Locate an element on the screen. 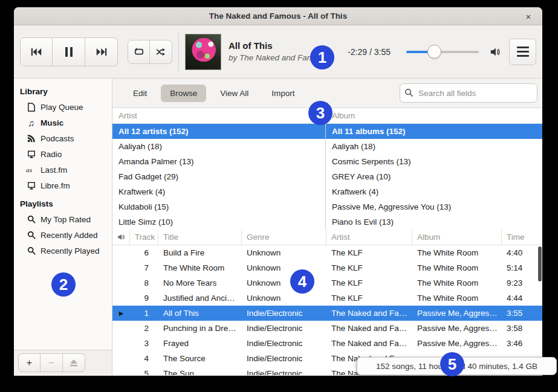 The width and height of the screenshot is (558, 392). eject-icon is located at coordinates (74, 363).